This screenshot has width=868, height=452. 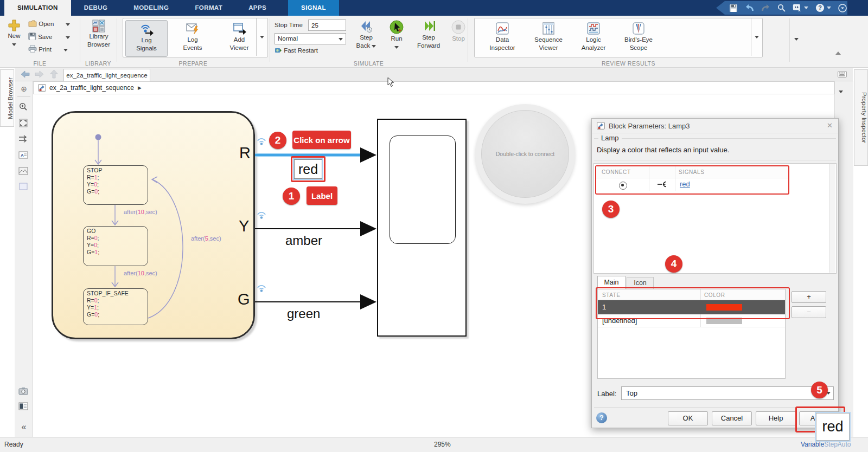 I want to click on data-inspector-button: Data Inspector, so click(x=502, y=38).